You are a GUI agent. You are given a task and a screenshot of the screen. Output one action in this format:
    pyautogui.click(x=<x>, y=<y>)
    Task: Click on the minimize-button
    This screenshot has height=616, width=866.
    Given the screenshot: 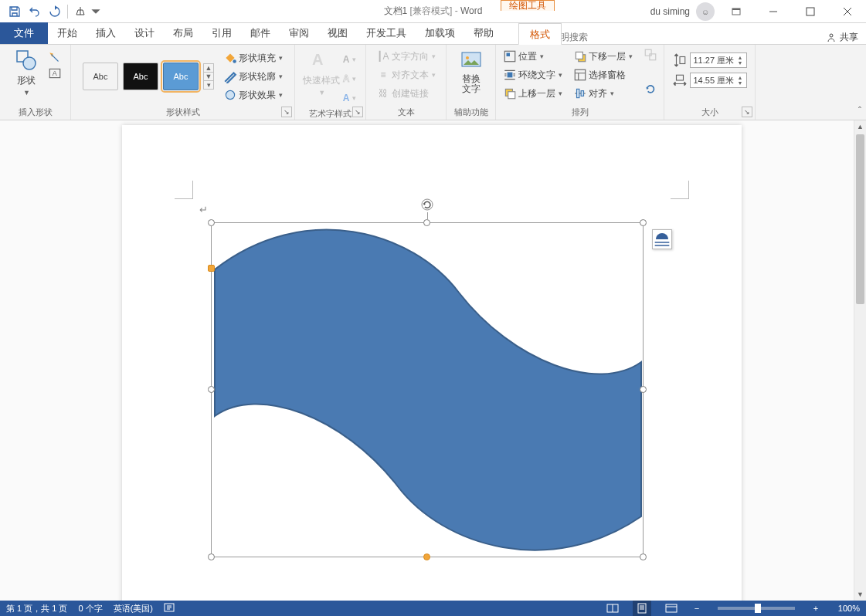 What is the action you would take?
    pyautogui.click(x=773, y=12)
    